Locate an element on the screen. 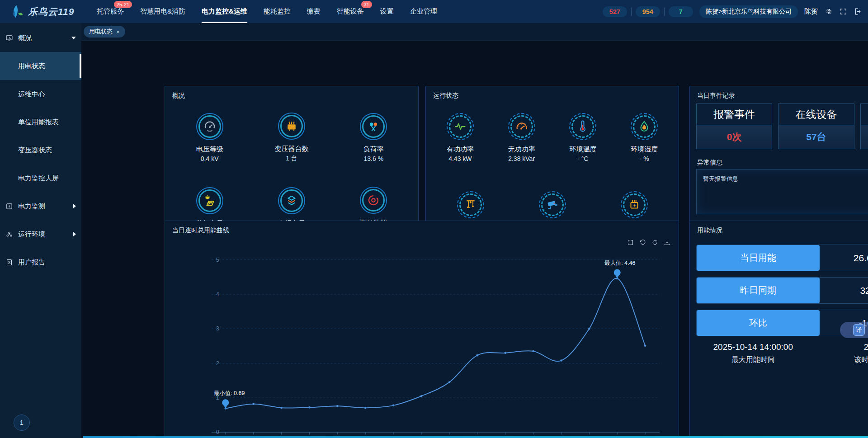  energy-row-button: 昨日同期 is located at coordinates (758, 290).